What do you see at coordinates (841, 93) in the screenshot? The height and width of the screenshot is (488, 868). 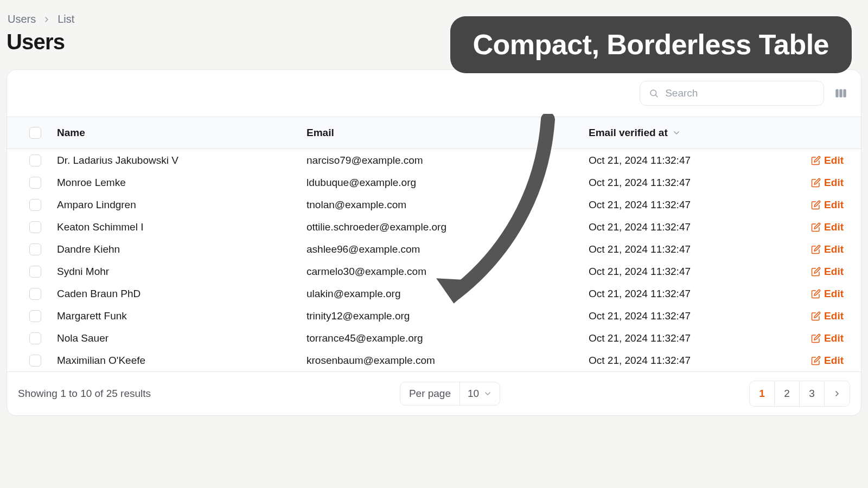 I see `columns-icon` at bounding box center [841, 93].